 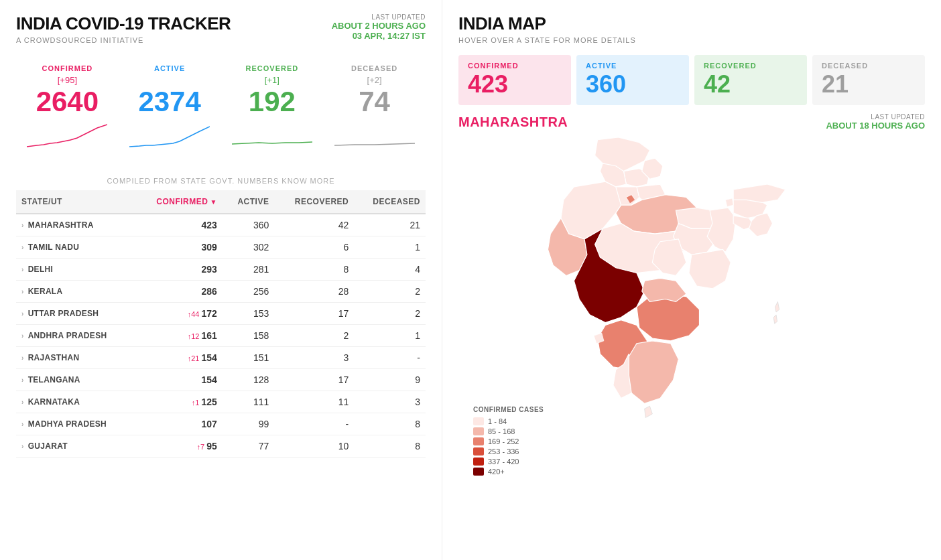 What do you see at coordinates (221, 402) in the screenshot?
I see `table-row: ›KARNATAKA ↑1 125 111 11 3` at bounding box center [221, 402].